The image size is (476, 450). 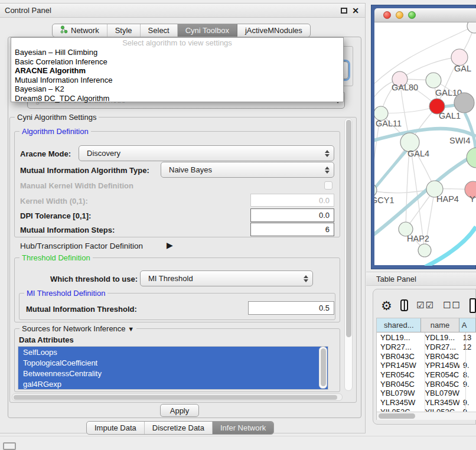 What do you see at coordinates (440, 325) in the screenshot?
I see `table-header-name: name` at bounding box center [440, 325].